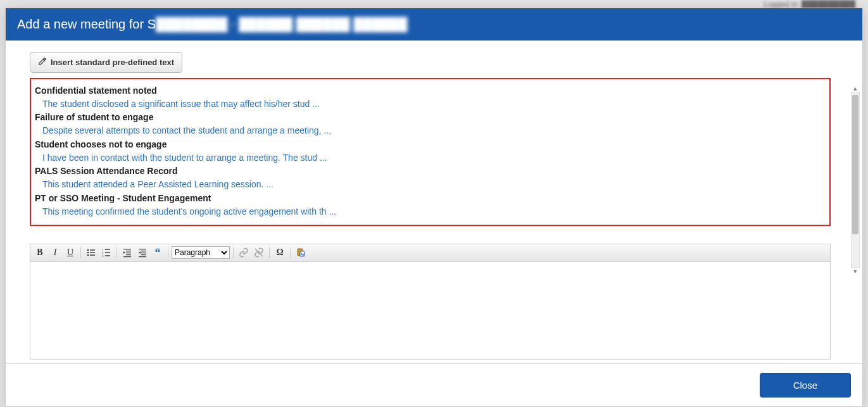 Image resolution: width=868 pixels, height=407 pixels. What do you see at coordinates (40, 253) in the screenshot?
I see `bold-button: B` at bounding box center [40, 253].